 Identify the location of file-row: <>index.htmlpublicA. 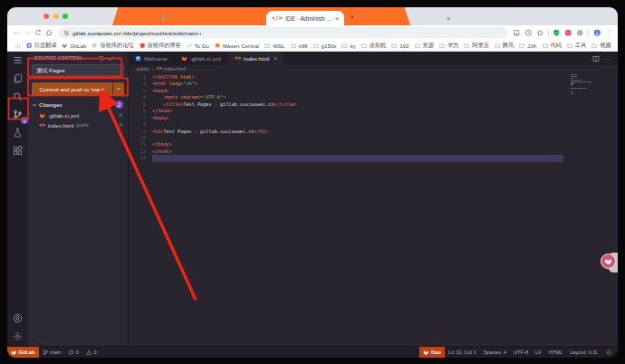
(78, 125).